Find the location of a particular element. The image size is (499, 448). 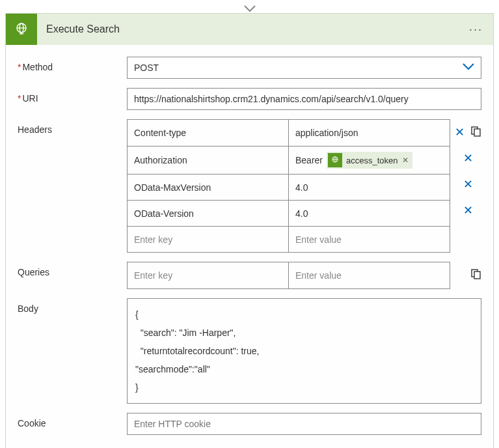

header-key-input: Enter key is located at coordinates (208, 240).